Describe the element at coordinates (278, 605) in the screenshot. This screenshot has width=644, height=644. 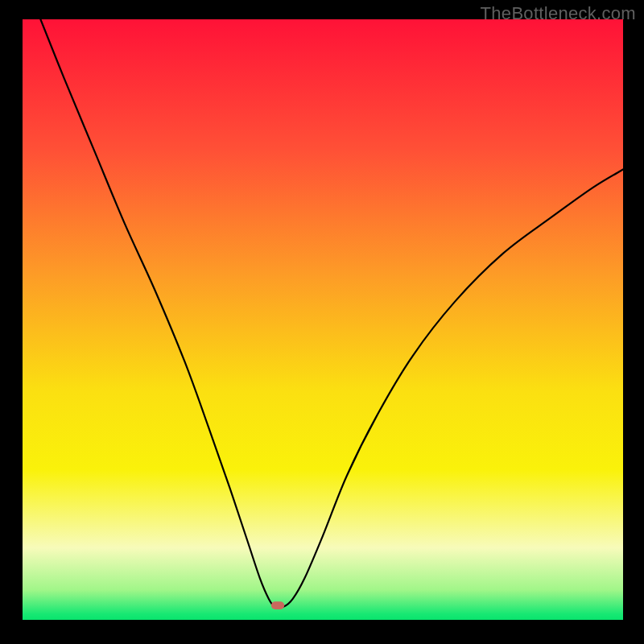
I see `minimum-marker` at that location.